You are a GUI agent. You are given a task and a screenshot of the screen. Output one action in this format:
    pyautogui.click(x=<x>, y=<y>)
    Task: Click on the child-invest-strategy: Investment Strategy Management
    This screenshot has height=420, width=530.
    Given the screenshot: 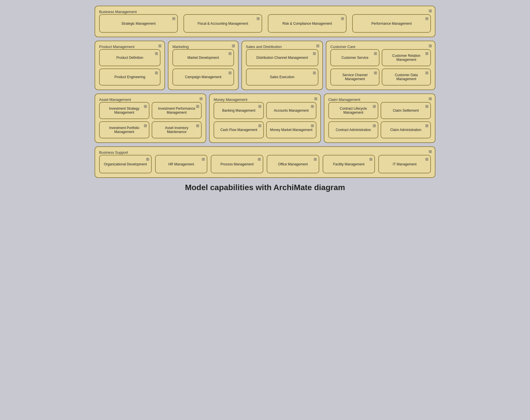 What is the action you would take?
    pyautogui.click(x=124, y=111)
    